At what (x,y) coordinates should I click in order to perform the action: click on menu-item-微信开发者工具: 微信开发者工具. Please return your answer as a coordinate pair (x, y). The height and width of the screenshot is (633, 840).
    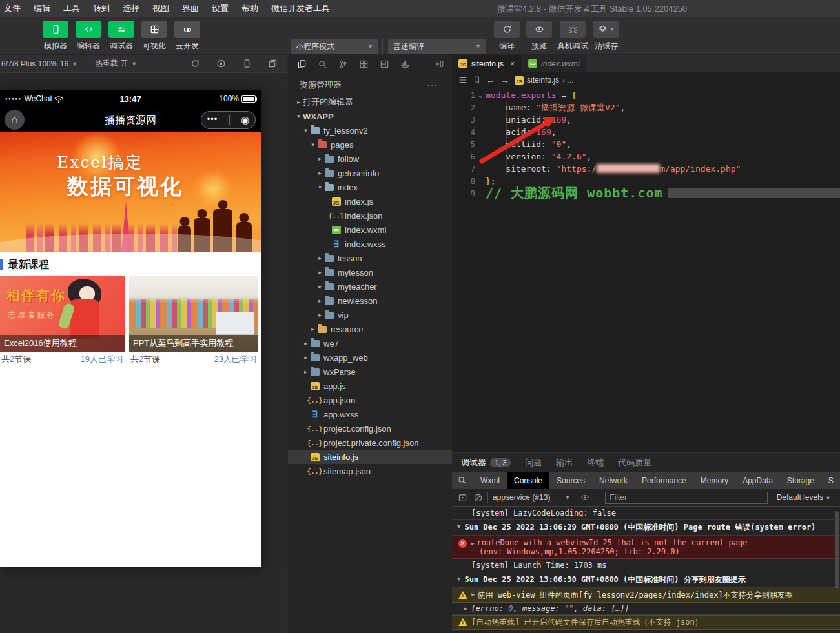
    Looking at the image, I should click on (301, 8).